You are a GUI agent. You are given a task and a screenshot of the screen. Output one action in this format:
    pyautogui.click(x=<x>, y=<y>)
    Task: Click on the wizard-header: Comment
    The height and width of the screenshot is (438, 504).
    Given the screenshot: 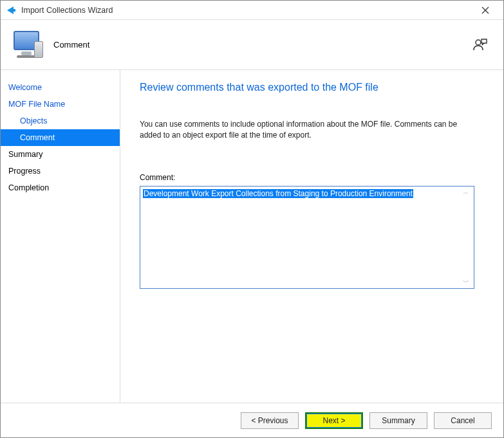 What is the action you would take?
    pyautogui.click(x=252, y=45)
    